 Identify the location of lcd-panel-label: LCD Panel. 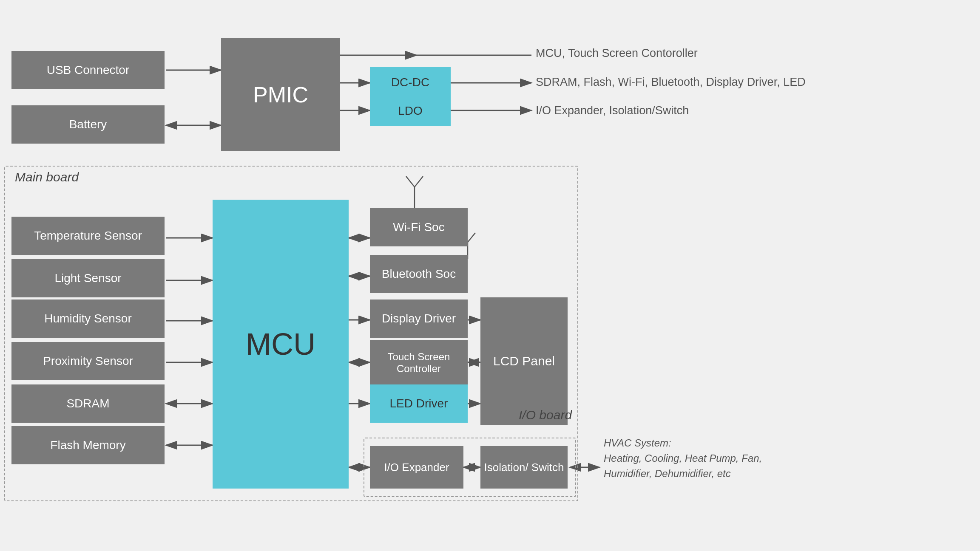
(524, 361).